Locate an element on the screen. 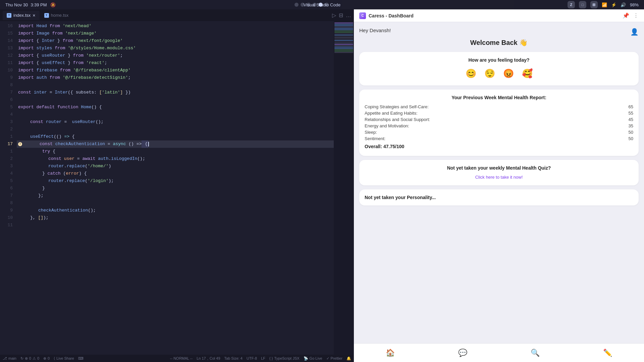  ln-9: 9 is located at coordinates (8, 78).